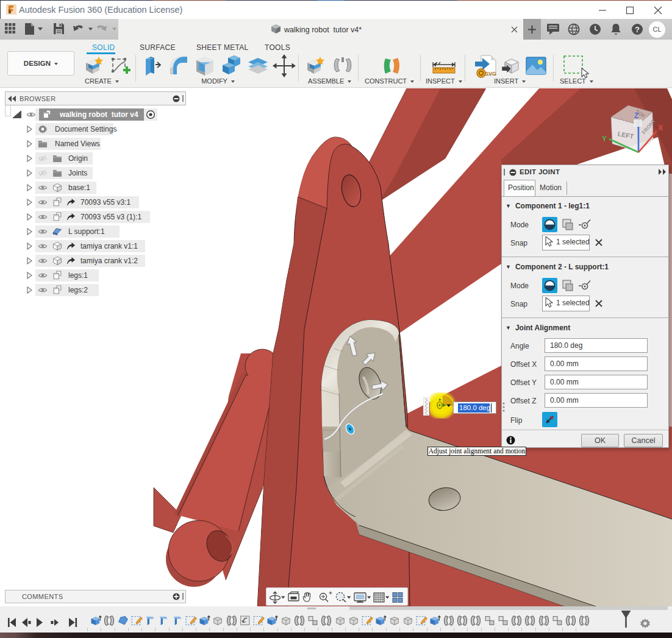 The height and width of the screenshot is (638, 672). What do you see at coordinates (604, 139) in the screenshot?
I see `svg-text: Y` at bounding box center [604, 139].